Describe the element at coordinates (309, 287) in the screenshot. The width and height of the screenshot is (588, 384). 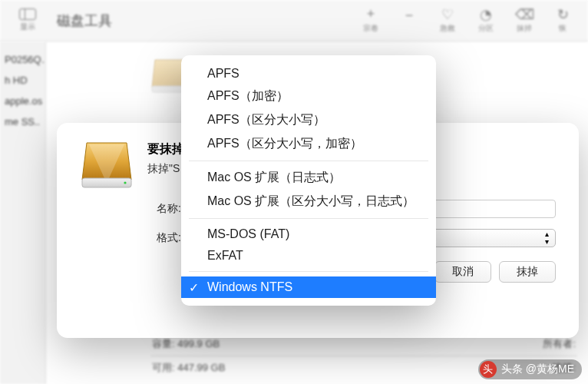
I see `dropdown-option-ntfs: ✓ Windows NTFS` at that location.